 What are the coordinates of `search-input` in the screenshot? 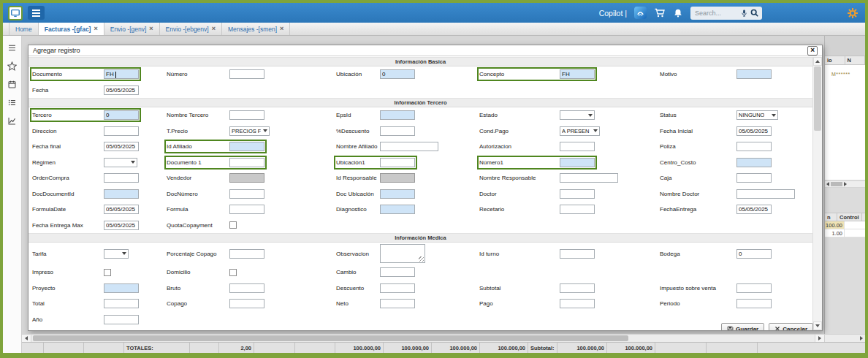 It's located at (716, 13).